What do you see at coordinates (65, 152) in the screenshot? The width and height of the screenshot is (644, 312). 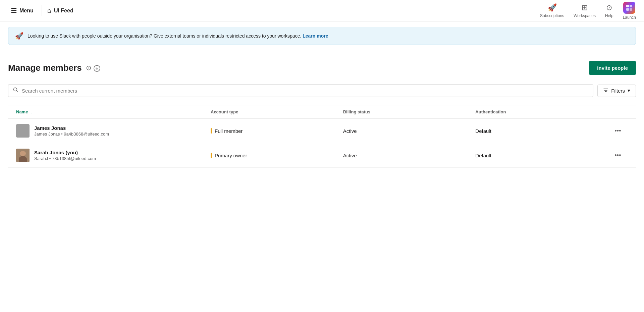 I see `member-name-sarah: Sarah Jonas (you)` at bounding box center [65, 152].